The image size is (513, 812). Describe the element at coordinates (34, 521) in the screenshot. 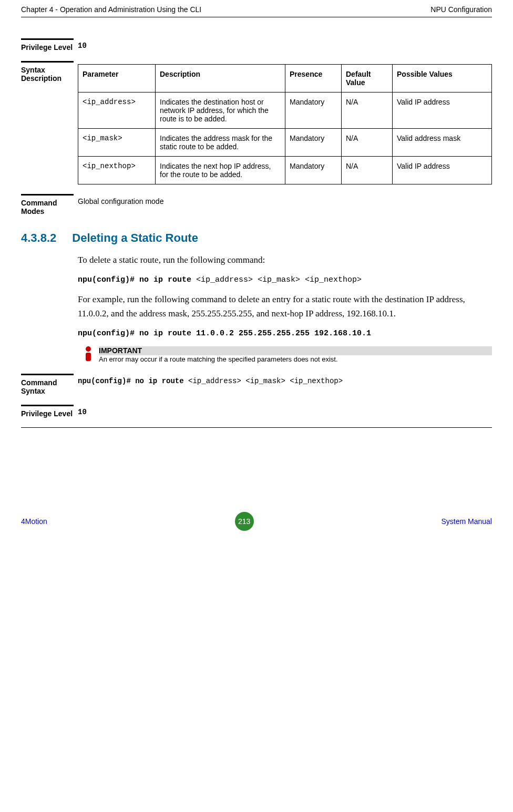

I see `footer-left: 4Motion` at that location.